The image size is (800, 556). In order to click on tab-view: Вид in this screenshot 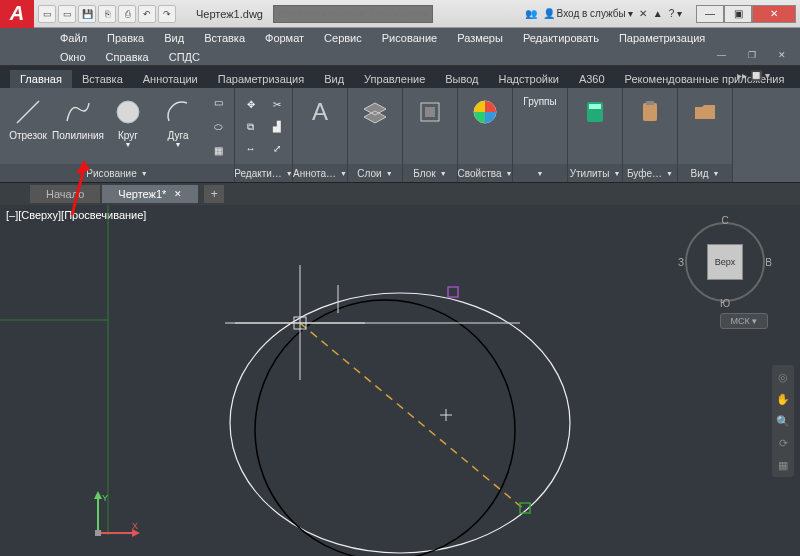, I will do `click(334, 79)`.